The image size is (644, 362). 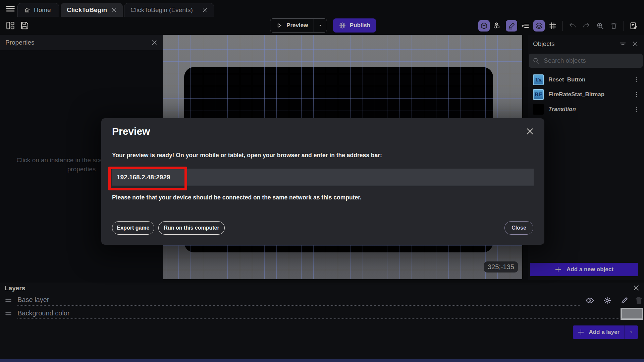 What do you see at coordinates (87, 10) in the screenshot?
I see `tab-label: ClickToBegin` at bounding box center [87, 10].